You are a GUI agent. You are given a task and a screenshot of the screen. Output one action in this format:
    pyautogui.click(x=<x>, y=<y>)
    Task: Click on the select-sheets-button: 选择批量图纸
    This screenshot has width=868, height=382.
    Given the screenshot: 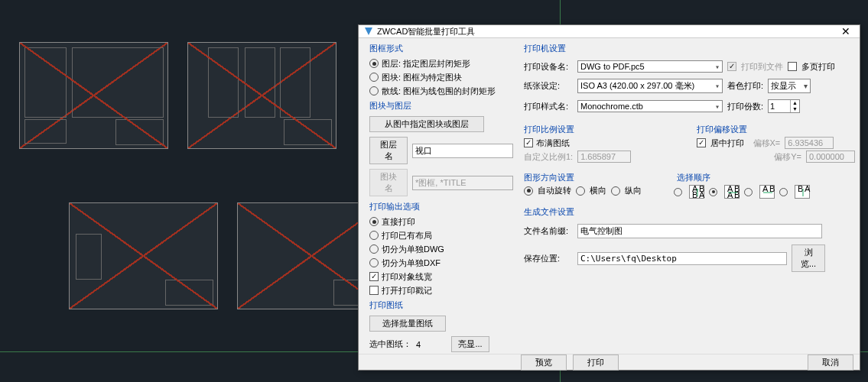 What is the action you would take?
    pyautogui.click(x=408, y=324)
    